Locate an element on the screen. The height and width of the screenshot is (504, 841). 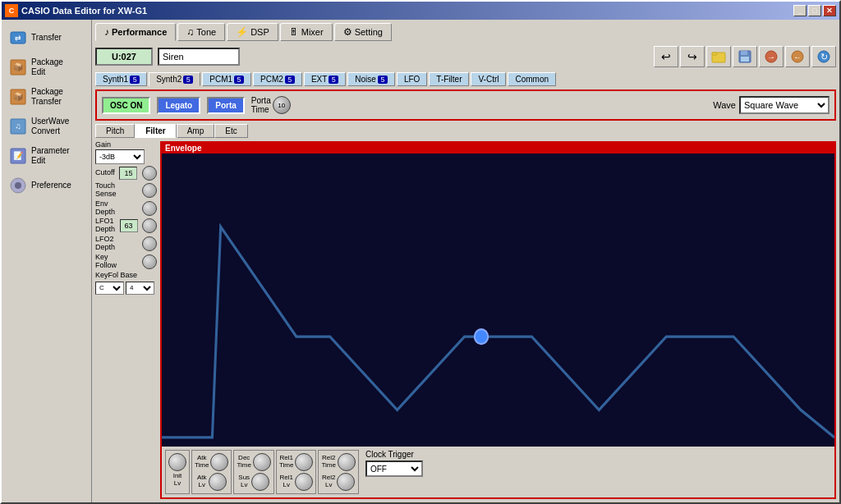
sidebar-item-preference: Preference is located at coordinates (46, 186).